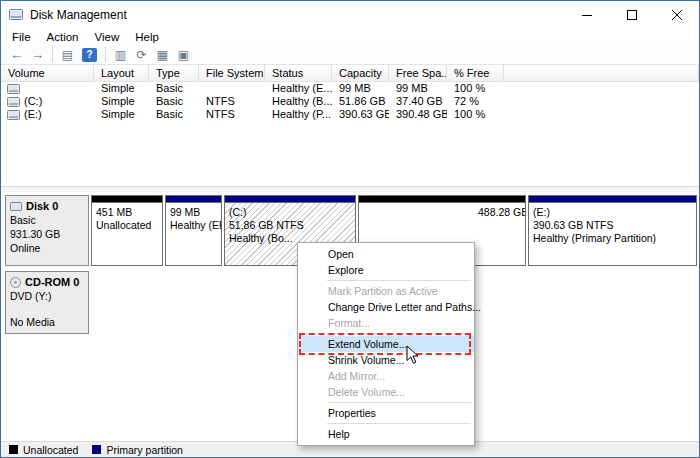  I want to click on volume-status: Healthy (B..., so click(298, 102).